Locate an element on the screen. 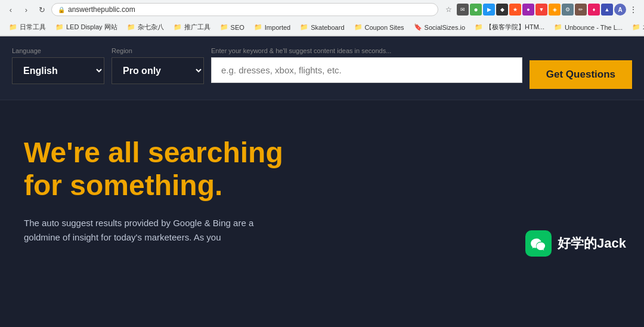 The image size is (644, 327). bookmark-label: SEO is located at coordinates (237, 27).